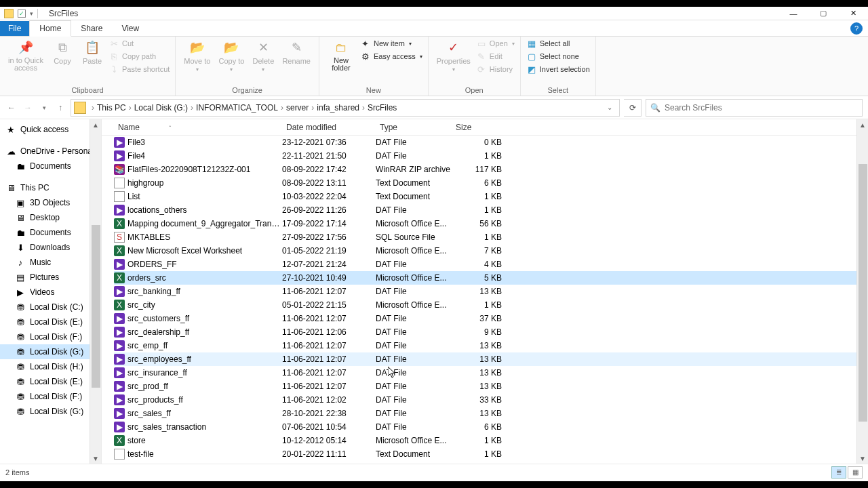 The image size is (868, 488). What do you see at coordinates (491, 197) in the screenshot?
I see `file-row: List10-03-2022 22:04Text Document1 KB` at bounding box center [491, 197].